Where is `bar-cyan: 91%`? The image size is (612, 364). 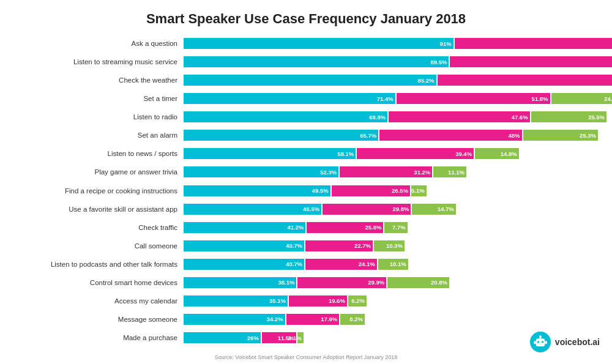 bar-cyan: 91% is located at coordinates (318, 43).